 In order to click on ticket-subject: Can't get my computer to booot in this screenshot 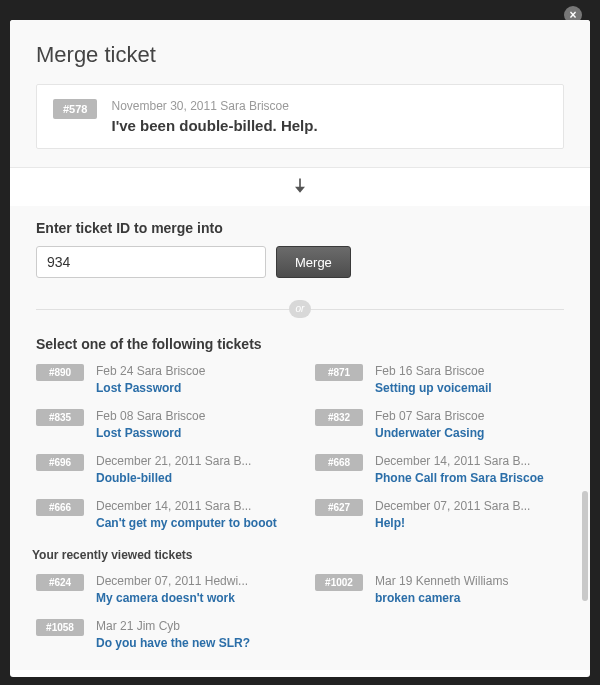, I will do `click(186, 523)`.